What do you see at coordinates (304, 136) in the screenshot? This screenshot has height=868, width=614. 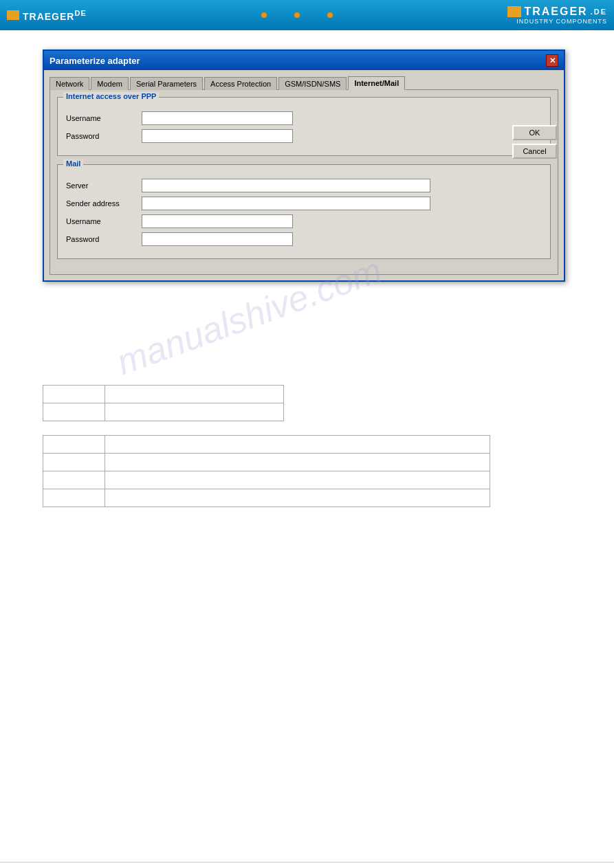 I see `ppp-password-row: Password` at bounding box center [304, 136].